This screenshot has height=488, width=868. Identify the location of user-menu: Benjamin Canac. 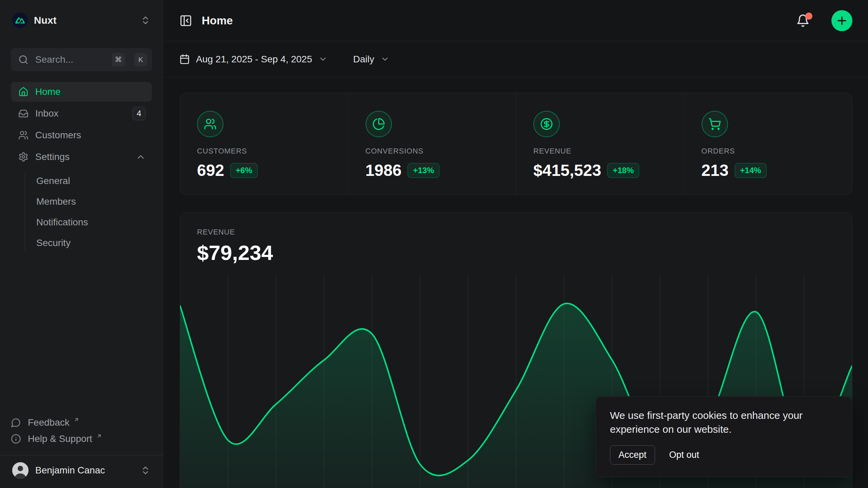
(81, 470).